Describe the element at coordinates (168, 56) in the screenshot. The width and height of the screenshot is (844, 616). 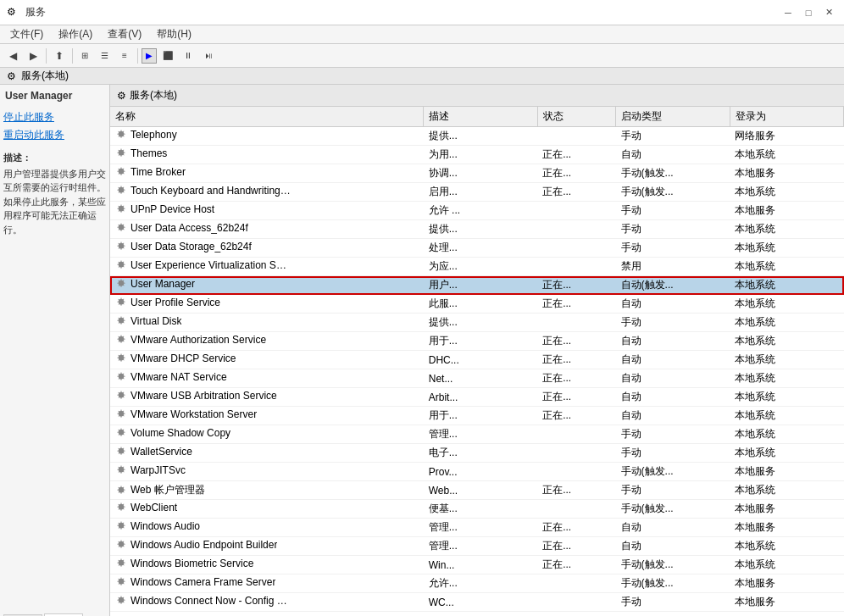
I see `stop-button: ⬛` at that location.